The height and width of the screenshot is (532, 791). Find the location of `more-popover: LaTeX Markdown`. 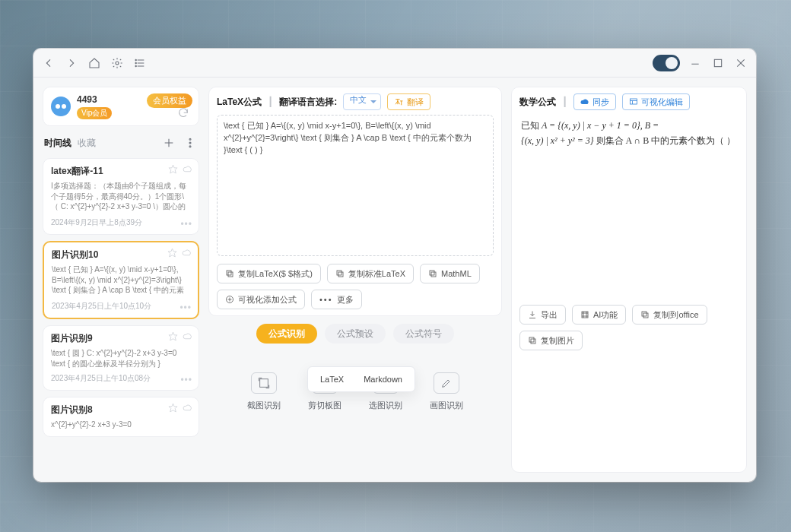

more-popover: LaTeX Markdown is located at coordinates (361, 379).